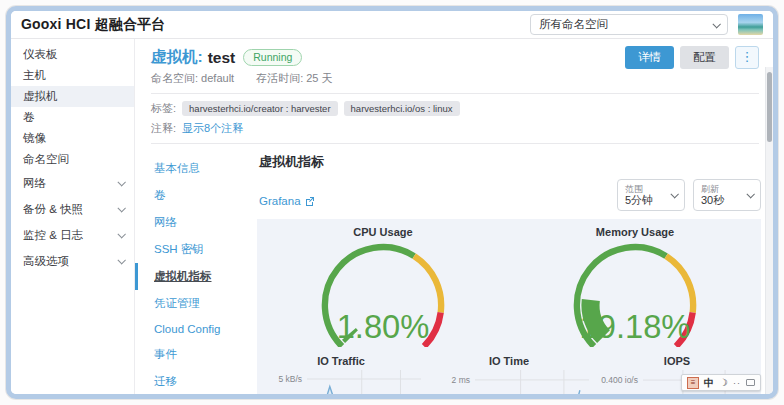 This screenshot has width=784, height=405. I want to click on tab-item: 凭证管理, so click(195, 304).